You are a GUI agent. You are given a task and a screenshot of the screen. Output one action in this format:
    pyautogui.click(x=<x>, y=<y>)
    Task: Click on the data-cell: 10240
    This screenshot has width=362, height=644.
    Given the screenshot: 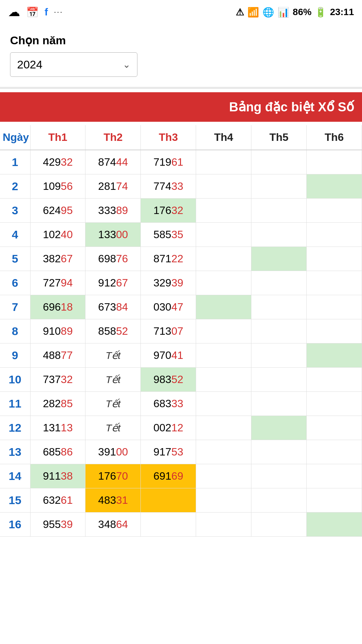 What is the action you would take?
    pyautogui.click(x=58, y=235)
    